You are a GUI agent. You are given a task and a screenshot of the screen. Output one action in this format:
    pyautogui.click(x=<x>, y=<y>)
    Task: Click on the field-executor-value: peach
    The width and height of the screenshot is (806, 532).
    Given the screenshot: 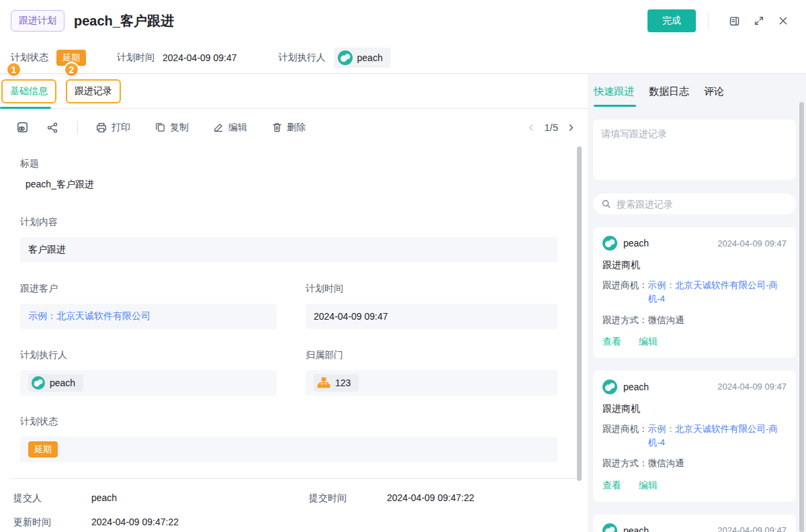 What is the action you would take?
    pyautogui.click(x=148, y=383)
    